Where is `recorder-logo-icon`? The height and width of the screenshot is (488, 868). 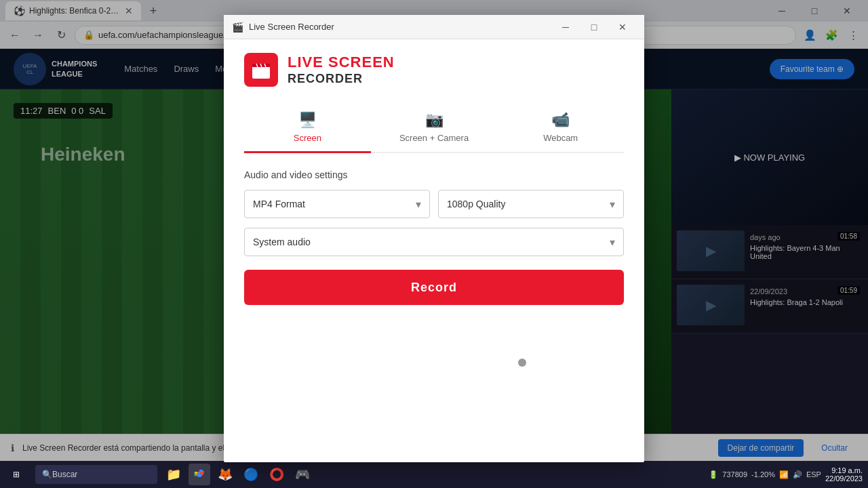
recorder-logo-icon is located at coordinates (261, 70).